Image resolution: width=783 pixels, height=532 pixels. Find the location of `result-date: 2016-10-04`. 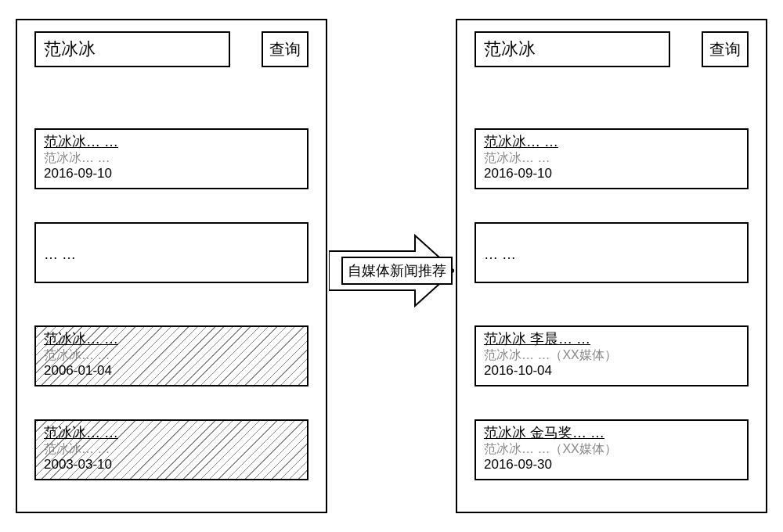

result-date: 2016-10-04 is located at coordinates (612, 371).